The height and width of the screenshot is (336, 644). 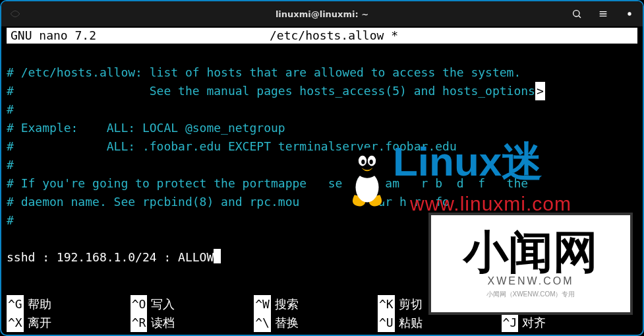 I want to click on shortcut-search: ^W搜索, so click(x=316, y=304).